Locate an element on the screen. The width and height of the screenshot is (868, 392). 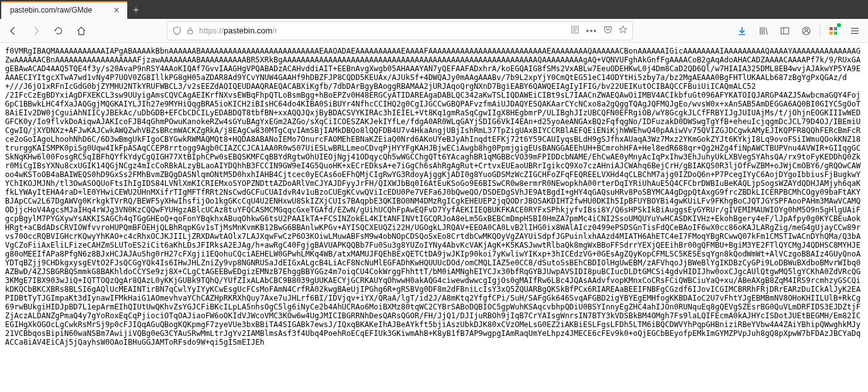
home-button is located at coordinates (81, 31).